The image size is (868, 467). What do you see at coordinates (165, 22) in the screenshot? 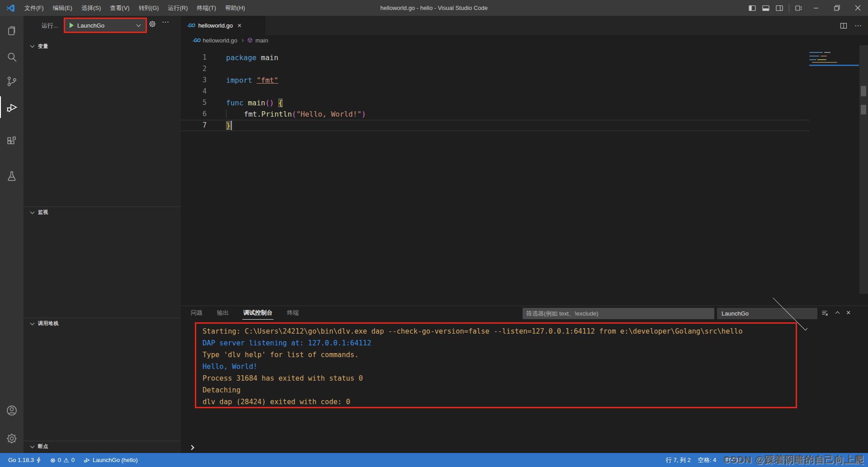
I see `more-actions-icon: ⋯` at bounding box center [165, 22].